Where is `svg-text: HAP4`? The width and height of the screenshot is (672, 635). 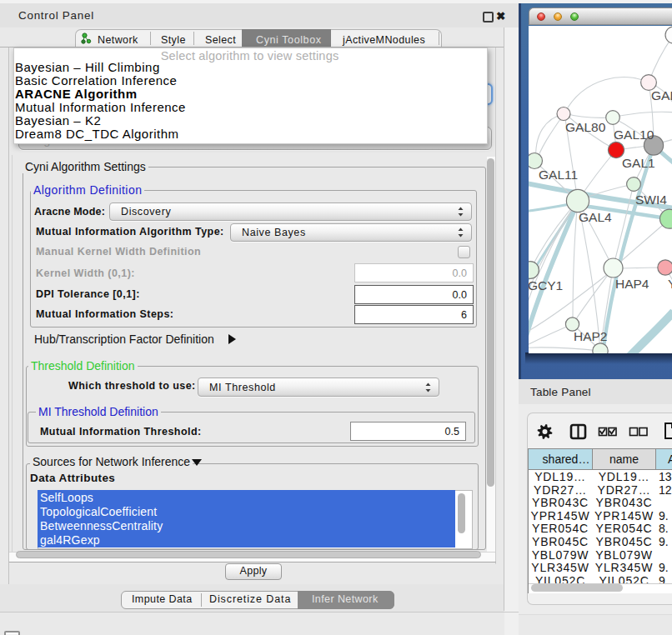 svg-text: HAP4 is located at coordinates (632, 283).